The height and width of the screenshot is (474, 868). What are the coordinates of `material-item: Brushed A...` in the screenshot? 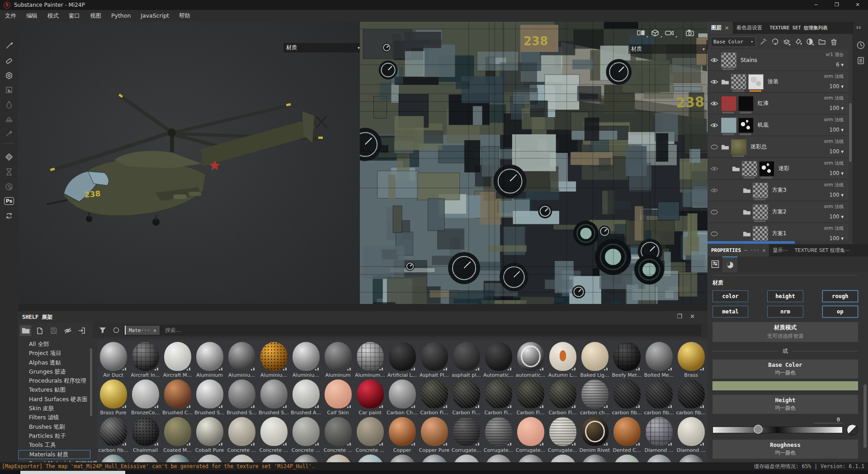 It's located at (306, 398).